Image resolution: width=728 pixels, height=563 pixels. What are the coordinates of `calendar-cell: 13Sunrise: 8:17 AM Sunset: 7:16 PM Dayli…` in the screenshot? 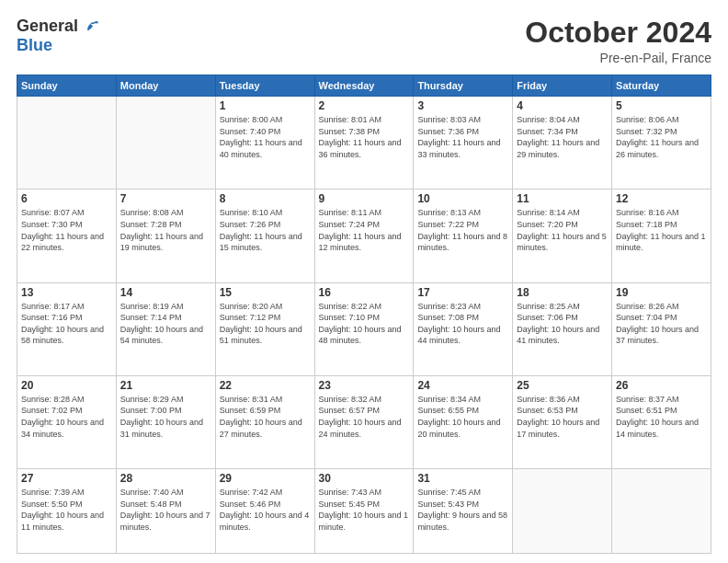 It's located at (67, 329).